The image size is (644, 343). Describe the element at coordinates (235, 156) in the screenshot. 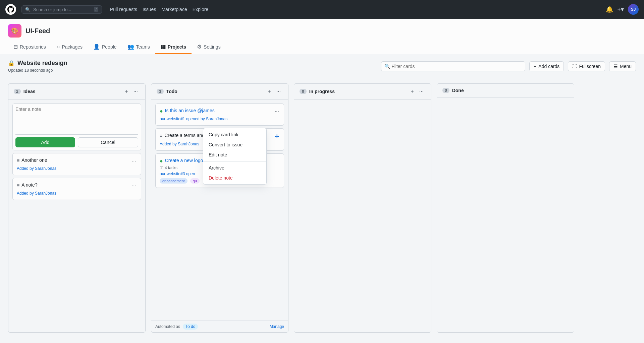

I see `context-menu: Copy card link Convert to issue Edit not…` at that location.